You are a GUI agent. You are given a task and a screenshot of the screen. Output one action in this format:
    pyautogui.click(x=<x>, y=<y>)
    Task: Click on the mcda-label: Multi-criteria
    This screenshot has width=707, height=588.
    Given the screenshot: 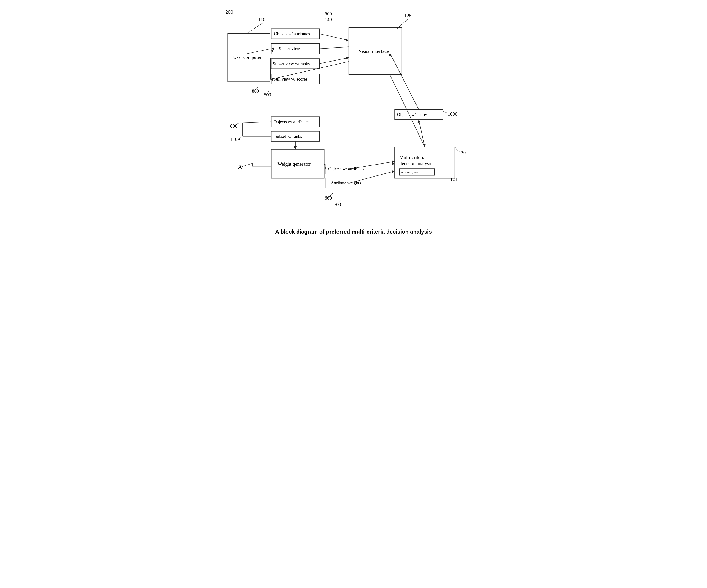 What is the action you would take?
    pyautogui.click(x=412, y=158)
    